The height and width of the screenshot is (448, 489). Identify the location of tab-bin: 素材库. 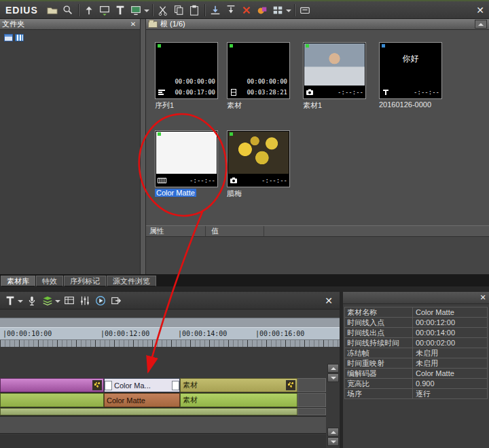
(18, 281).